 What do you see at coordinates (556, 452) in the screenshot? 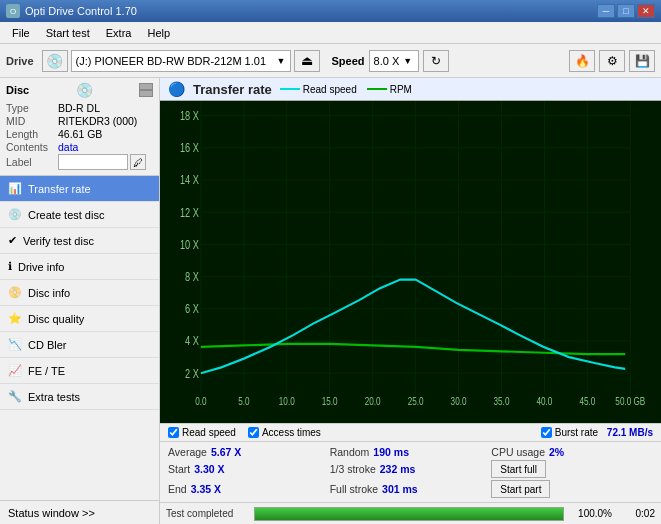
I see `cpu-value: 2%` at bounding box center [556, 452].